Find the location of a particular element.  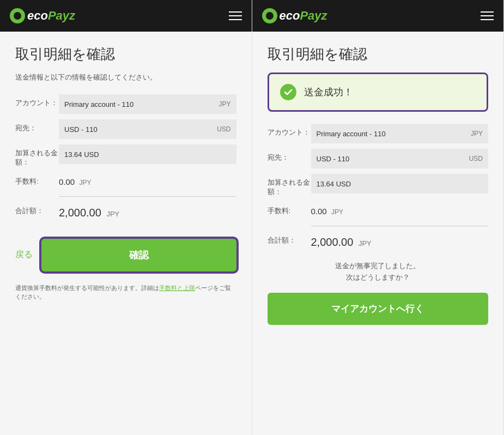

left-account-text: Primary account - 110 is located at coordinates (99, 105).